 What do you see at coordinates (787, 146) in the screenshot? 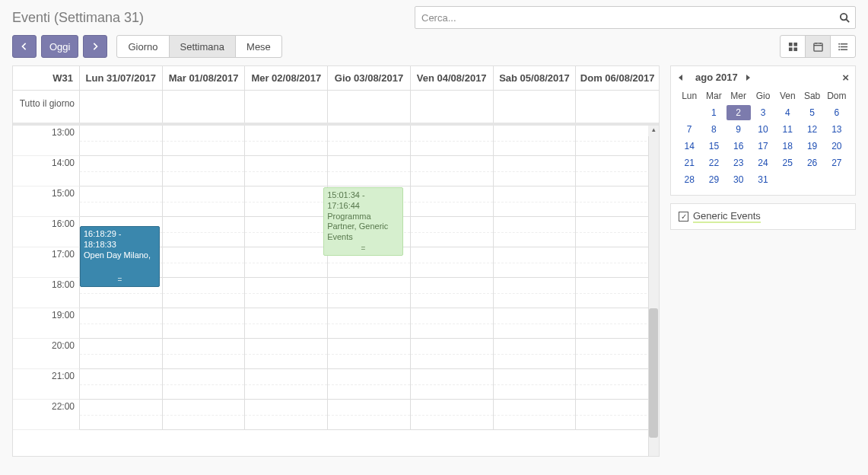
I see `mini-day: 18` at bounding box center [787, 146].